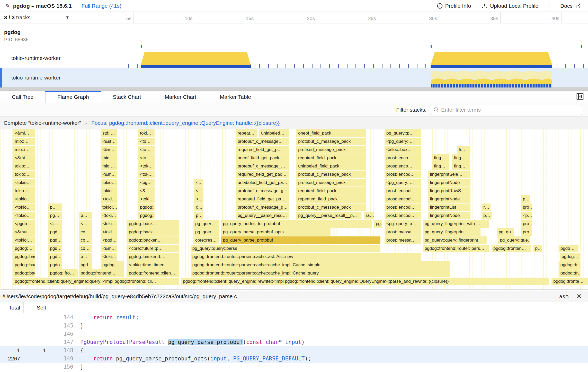 The height and width of the screenshot is (372, 588). What do you see at coordinates (296, 224) in the screenshot?
I see `flame-node: pg_query_nodes_to_protobuf` at bounding box center [296, 224].